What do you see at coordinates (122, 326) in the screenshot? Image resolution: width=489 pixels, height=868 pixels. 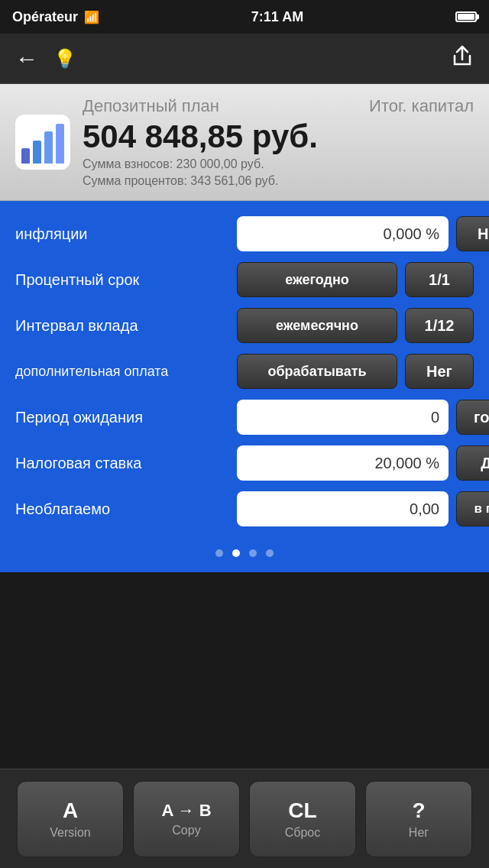 I see `deposit-interval-label: Интервал вклада` at bounding box center [122, 326].